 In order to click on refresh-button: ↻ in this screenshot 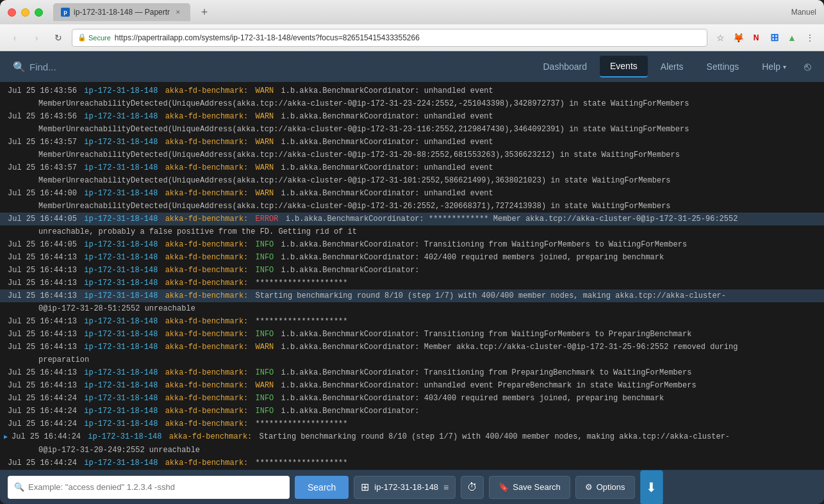, I will do `click(58, 38)`.